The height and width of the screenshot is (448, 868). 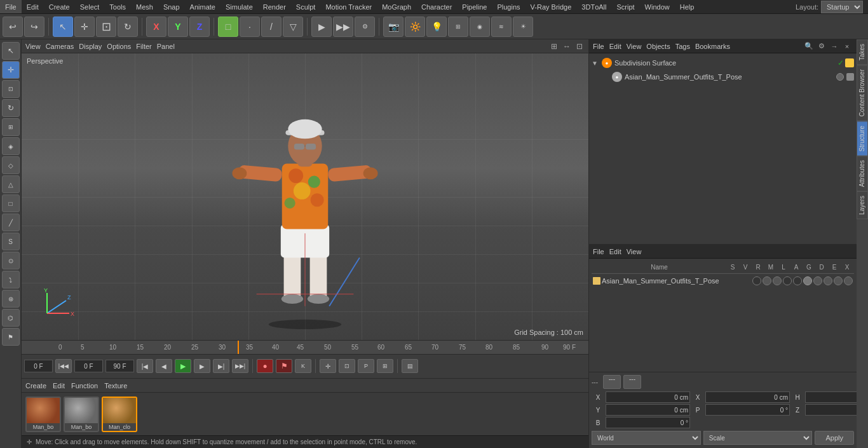 What do you see at coordinates (474, 6) in the screenshot?
I see `menu-pipeline: Pipeline` at bounding box center [474, 6].